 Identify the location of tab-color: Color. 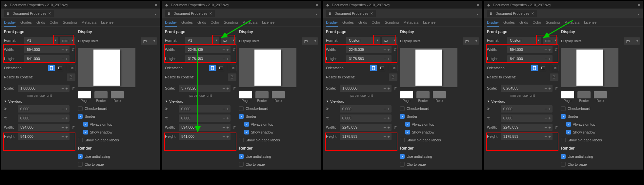
(537, 23).